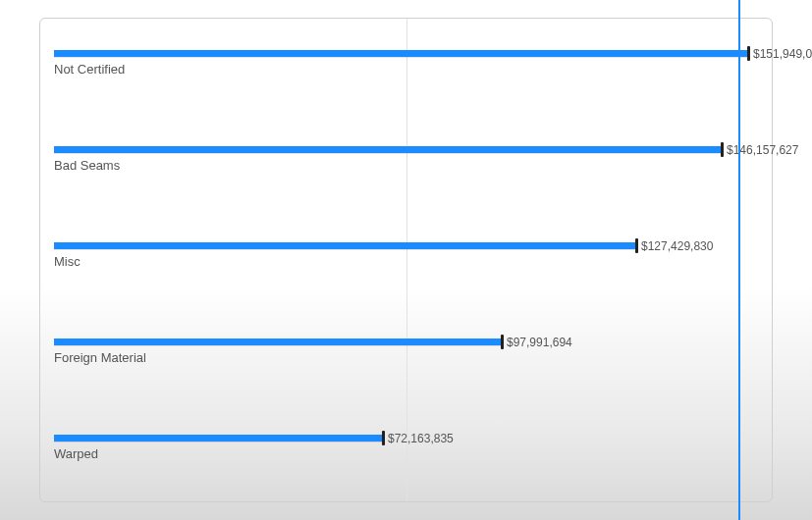  What do you see at coordinates (77, 453) in the screenshot?
I see `category-label: Warped` at bounding box center [77, 453].